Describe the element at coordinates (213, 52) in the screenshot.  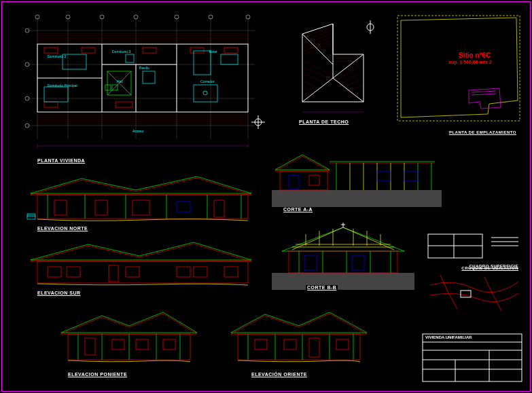
I see `room-estar: Estar` at that location.